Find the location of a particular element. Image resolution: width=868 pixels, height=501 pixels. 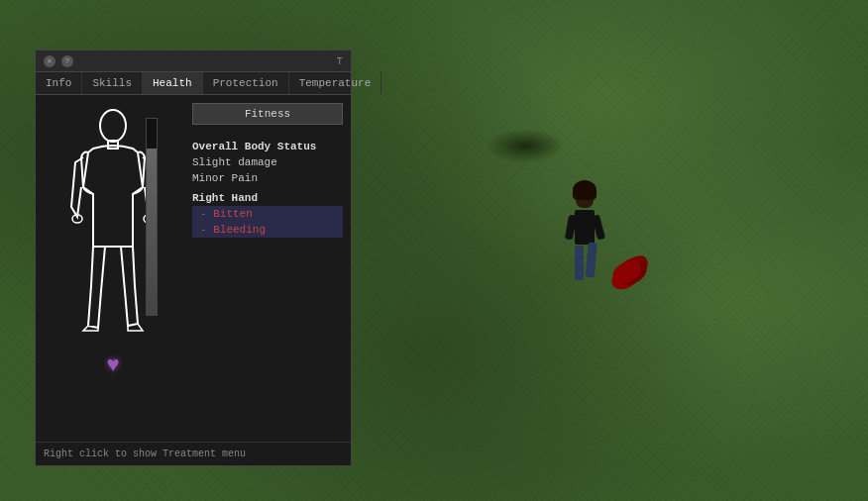

panel-tabs: Info Skills Health Protection Temperatur… is located at coordinates (193, 83).